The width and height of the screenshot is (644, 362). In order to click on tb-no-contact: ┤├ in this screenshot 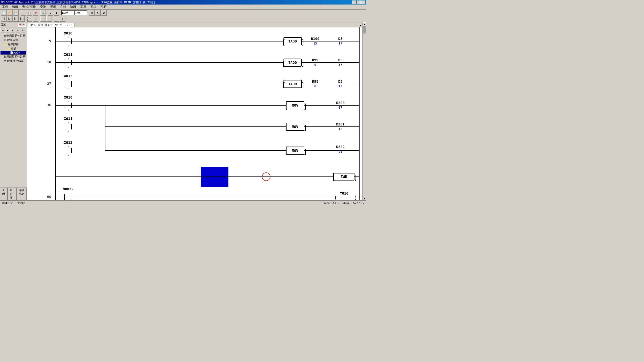, I will do `click(4, 19)`.